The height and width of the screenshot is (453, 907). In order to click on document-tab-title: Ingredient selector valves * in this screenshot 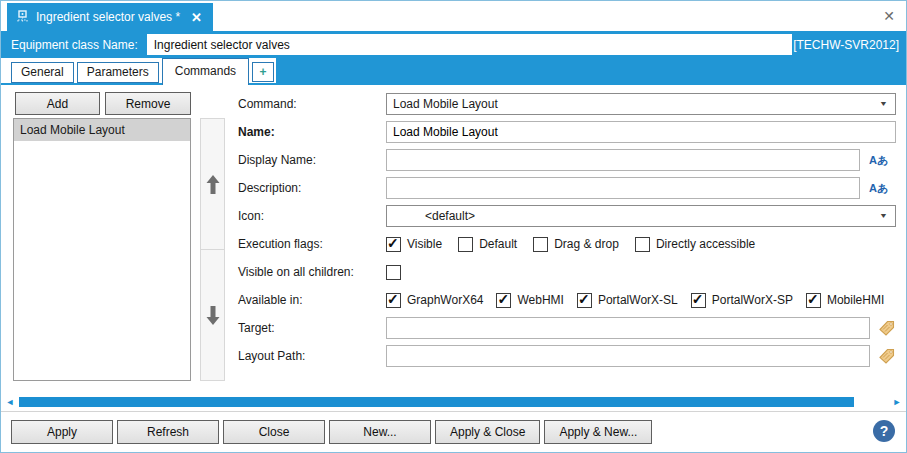, I will do `click(108, 17)`.